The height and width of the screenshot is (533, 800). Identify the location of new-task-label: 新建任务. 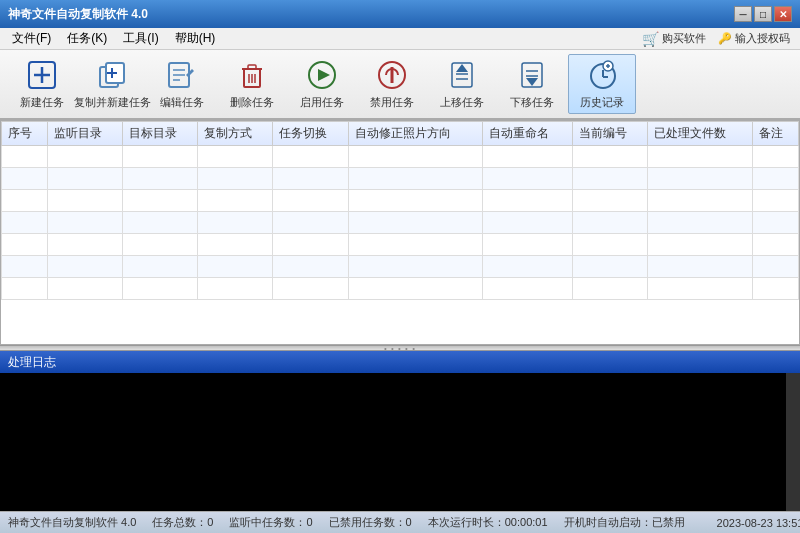
(42, 102).